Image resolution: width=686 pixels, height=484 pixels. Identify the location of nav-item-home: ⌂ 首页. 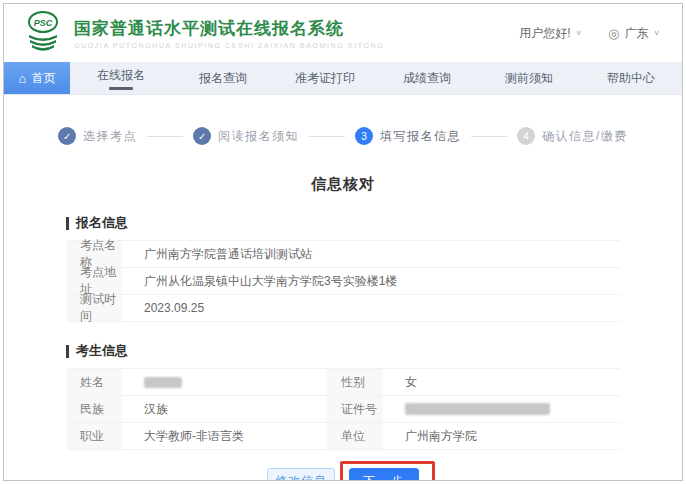
(37, 78).